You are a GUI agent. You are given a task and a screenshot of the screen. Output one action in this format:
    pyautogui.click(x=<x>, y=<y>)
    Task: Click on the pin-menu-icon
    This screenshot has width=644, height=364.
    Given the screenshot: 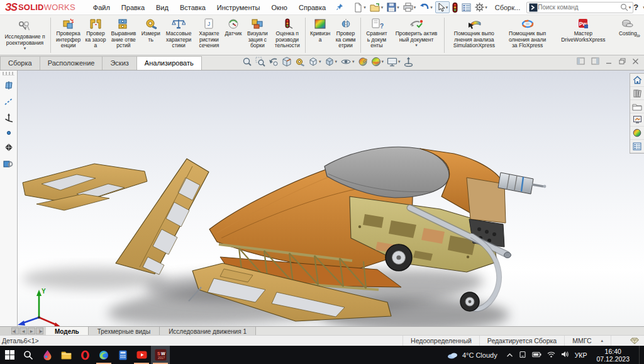 What is the action you would take?
    pyautogui.click(x=340, y=8)
    